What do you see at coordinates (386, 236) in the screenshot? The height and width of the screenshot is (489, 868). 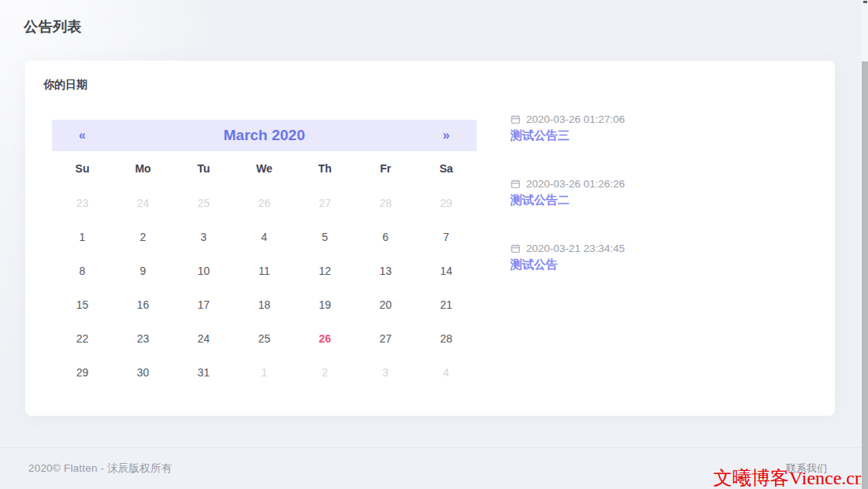 I see `calendar-day: 6` at bounding box center [386, 236].